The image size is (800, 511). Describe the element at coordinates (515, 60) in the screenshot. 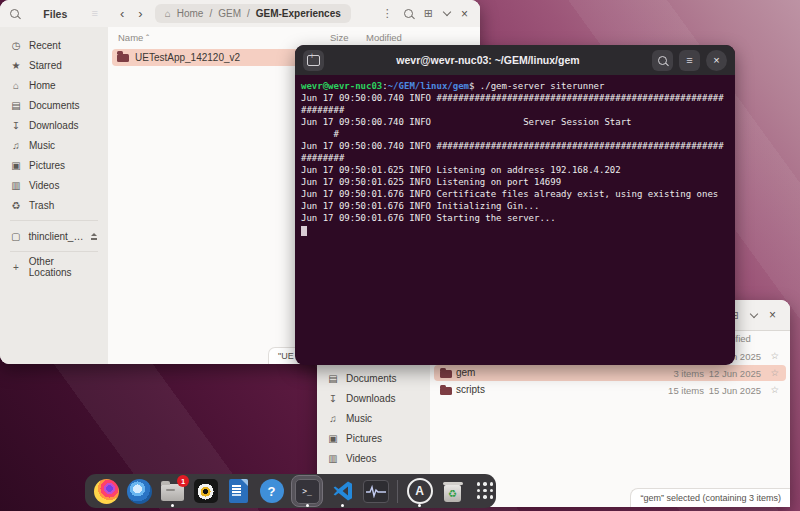

I see `terminal-headerbar: wevr@wevr-nuc03: ~/GEM/linux/gem ≡ ×` at that location.